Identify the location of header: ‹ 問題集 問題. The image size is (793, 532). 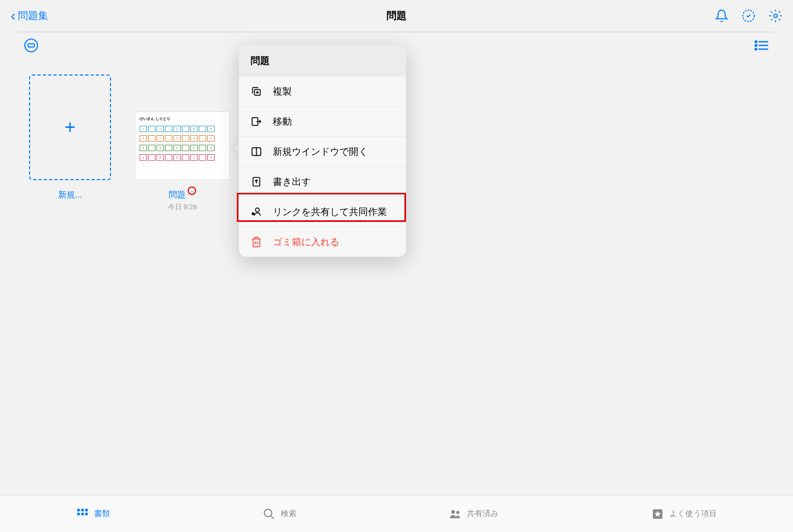
(396, 16).